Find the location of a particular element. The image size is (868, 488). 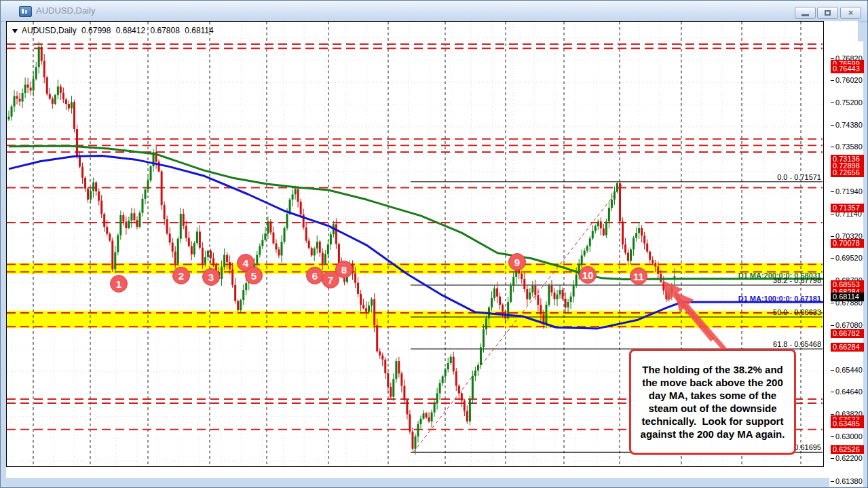

fibonacci-label: 61.8 - 0.65468 is located at coordinates (797, 344).